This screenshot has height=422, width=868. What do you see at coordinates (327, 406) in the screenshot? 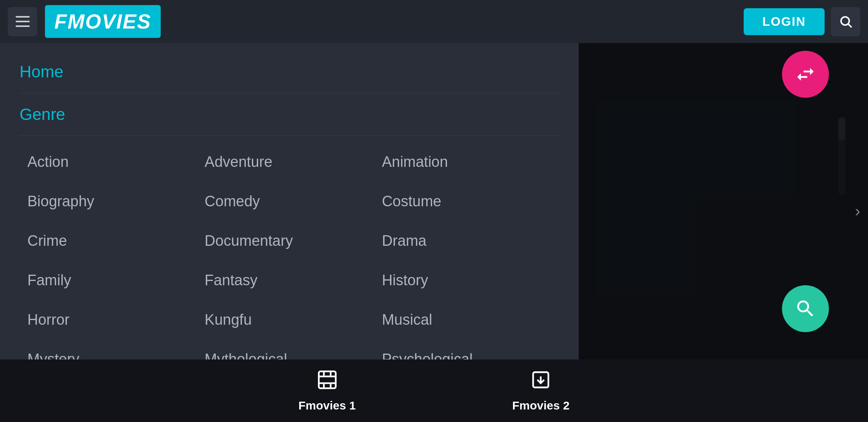
I see `fmovies1-label: Fmovies 1` at bounding box center [327, 406].